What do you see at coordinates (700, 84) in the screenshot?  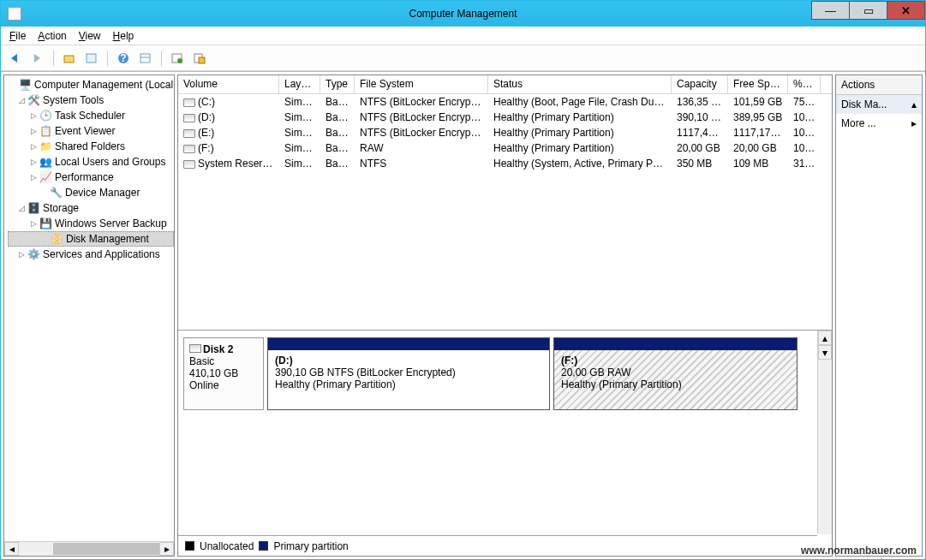 I see `col-capacity: Capacity` at bounding box center [700, 84].